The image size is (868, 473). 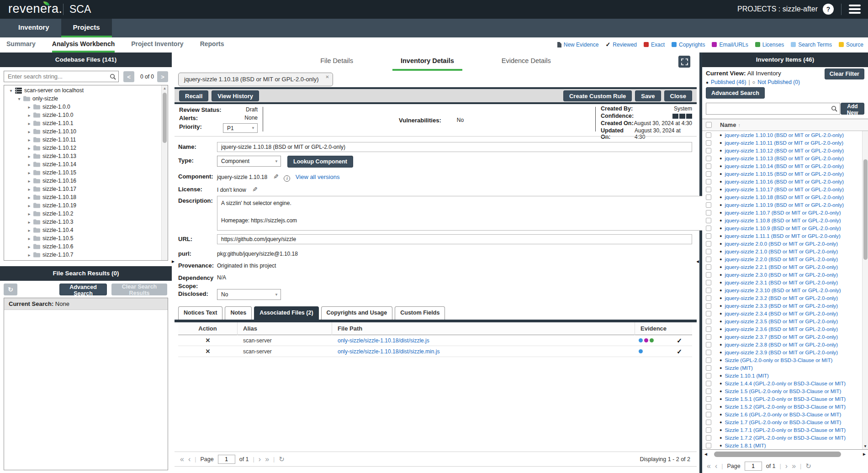 I want to click on view-history-button: View History, so click(x=235, y=96).